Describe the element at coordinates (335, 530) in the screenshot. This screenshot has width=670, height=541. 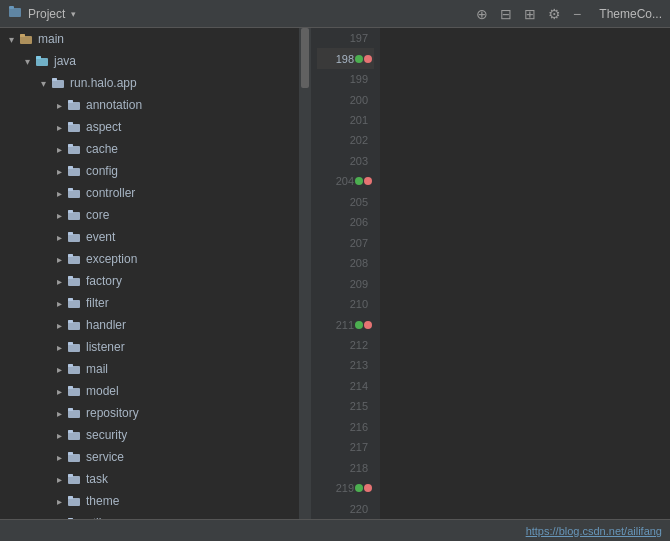
I see `bottom-bar: https://blog.csdn.net/ailifang` at that location.